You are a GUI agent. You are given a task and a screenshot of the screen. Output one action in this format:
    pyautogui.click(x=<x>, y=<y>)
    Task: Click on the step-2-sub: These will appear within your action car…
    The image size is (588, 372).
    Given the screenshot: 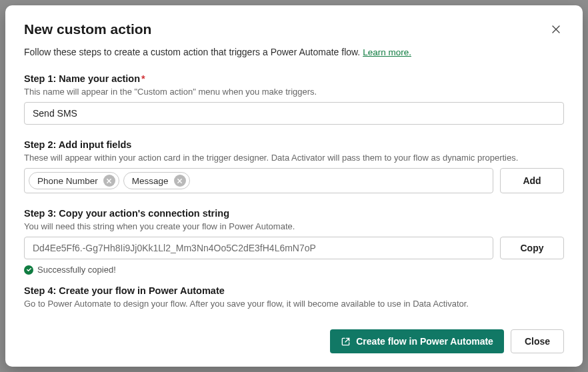 What is the action you would take?
    pyautogui.click(x=294, y=157)
    